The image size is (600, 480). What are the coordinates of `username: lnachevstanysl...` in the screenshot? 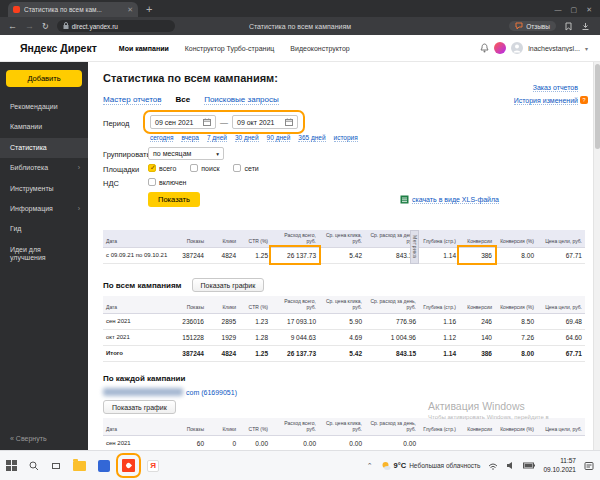 It's located at (554, 48).